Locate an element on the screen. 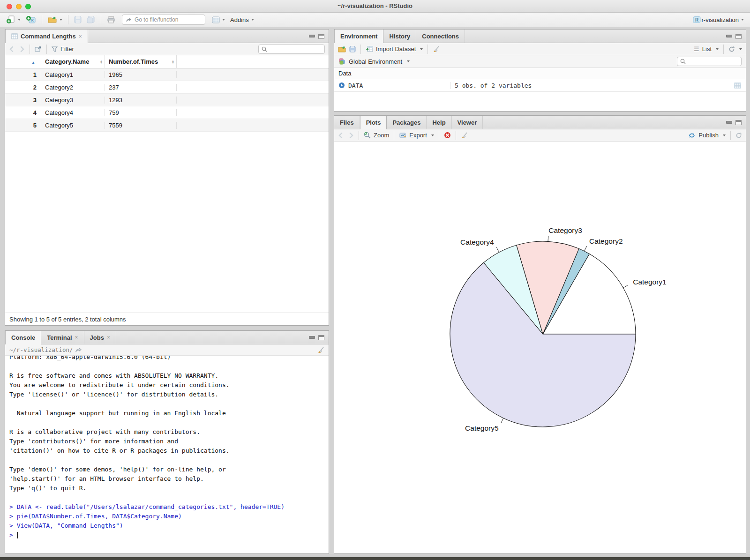 This screenshot has width=750, height=560. print-button is located at coordinates (111, 20).